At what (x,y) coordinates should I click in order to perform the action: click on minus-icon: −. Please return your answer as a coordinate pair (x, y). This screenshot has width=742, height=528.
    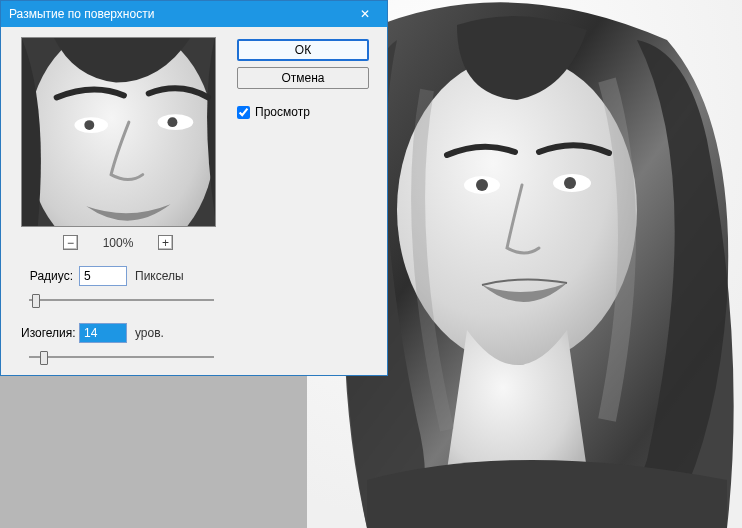
    Looking at the image, I should click on (70, 243).